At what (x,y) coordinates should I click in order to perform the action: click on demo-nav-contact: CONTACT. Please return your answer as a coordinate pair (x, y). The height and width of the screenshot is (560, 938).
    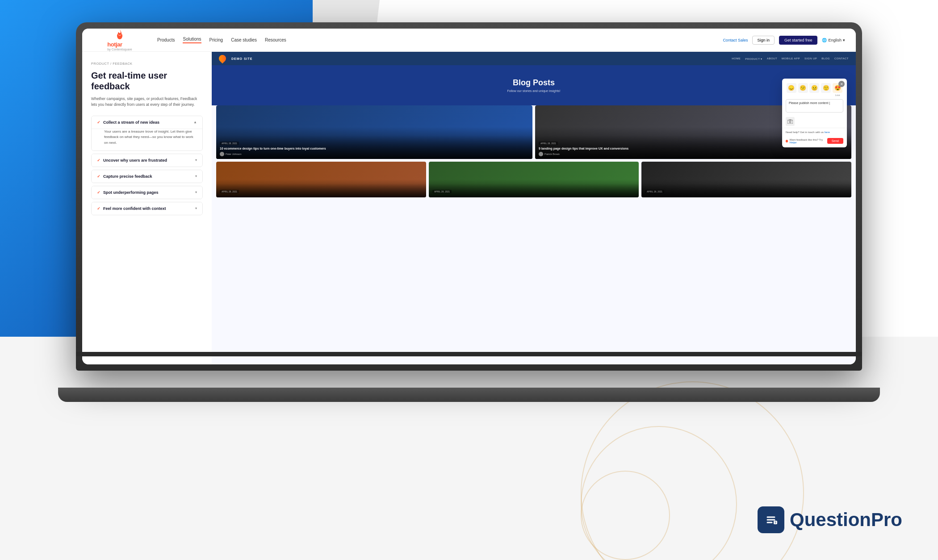
    Looking at the image, I should click on (842, 59).